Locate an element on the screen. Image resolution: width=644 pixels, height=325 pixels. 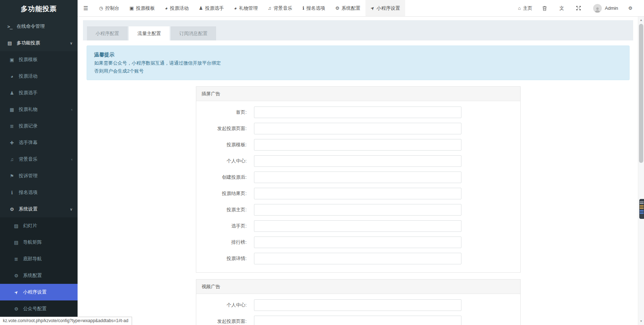
sidebar-item-label: 投票活动 is located at coordinates (28, 76).